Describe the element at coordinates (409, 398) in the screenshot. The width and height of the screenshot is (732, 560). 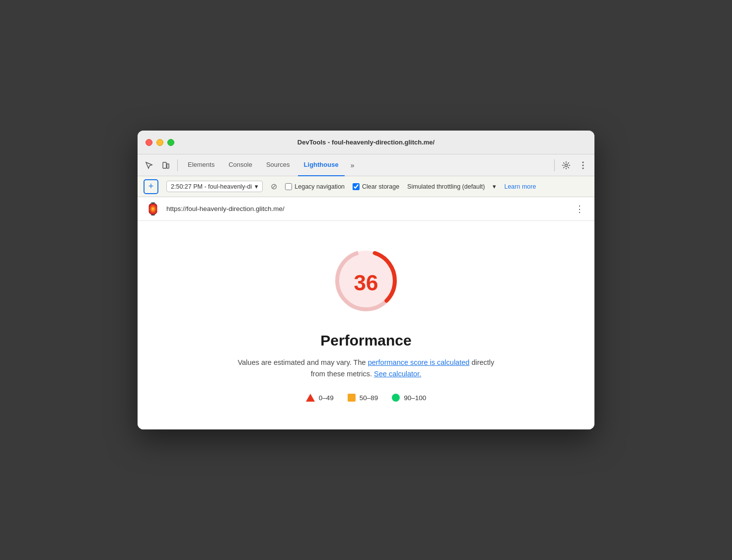
I see `legend-item-green: 90–100` at that location.